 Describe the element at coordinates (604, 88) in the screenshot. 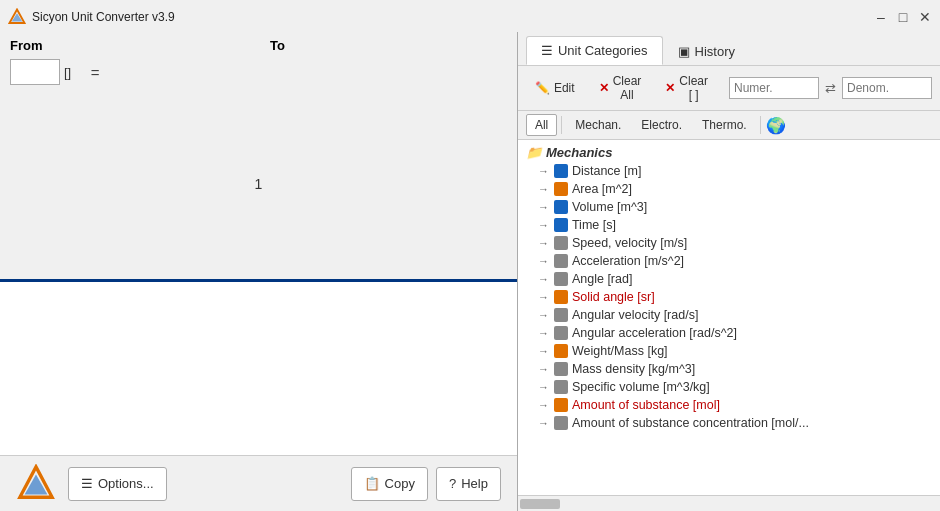

I see `clear-all-icon: ✕` at that location.